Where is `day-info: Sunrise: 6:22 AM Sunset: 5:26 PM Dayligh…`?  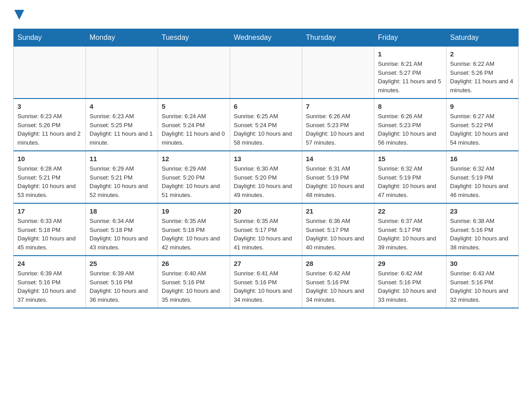
day-info: Sunrise: 6:22 AM Sunset: 5:26 PM Dayligh… is located at coordinates (482, 77).